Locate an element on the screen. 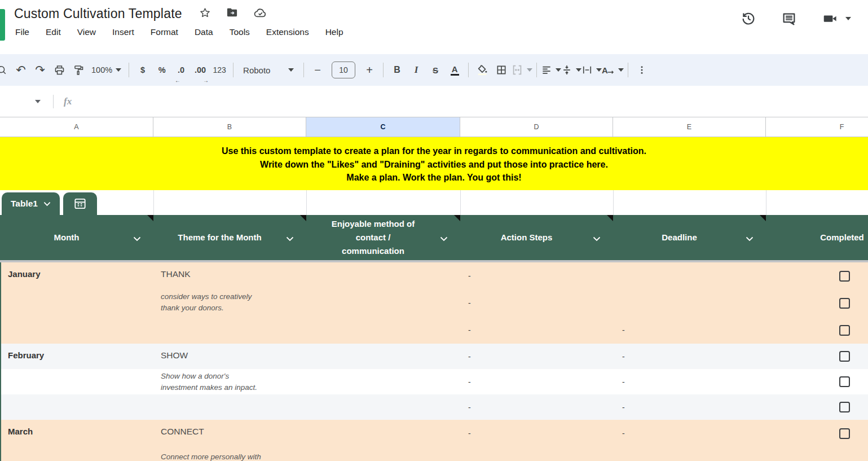  decrease-decimal-button: .0← is located at coordinates (181, 70).